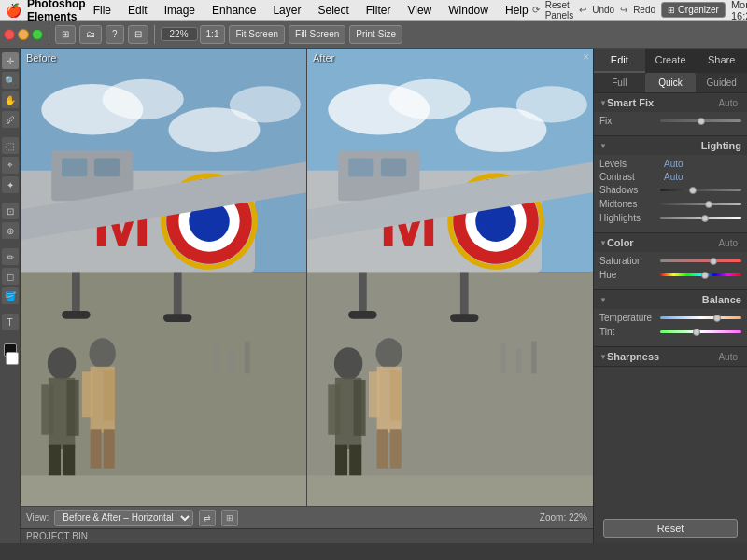  I want to click on lasso-tool: ⌖, so click(10, 165).